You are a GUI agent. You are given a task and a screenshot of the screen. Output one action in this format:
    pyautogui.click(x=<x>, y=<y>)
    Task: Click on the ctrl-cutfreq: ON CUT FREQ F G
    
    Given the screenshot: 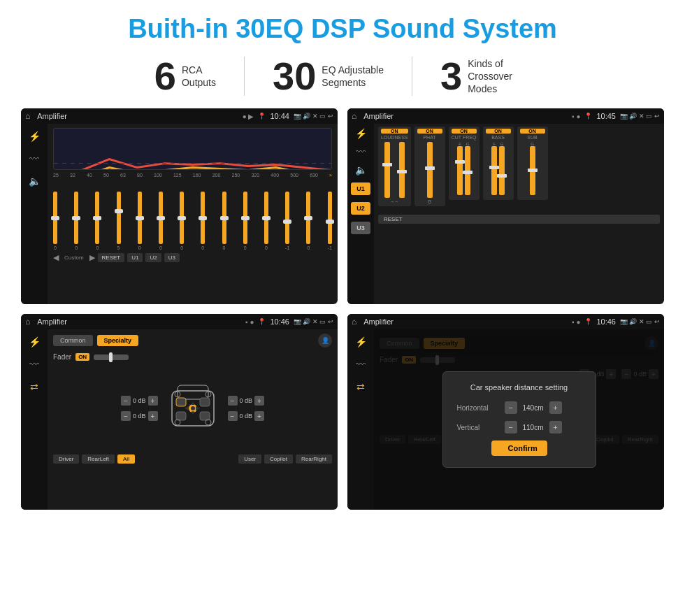 What is the action you would take?
    pyautogui.click(x=464, y=164)
    